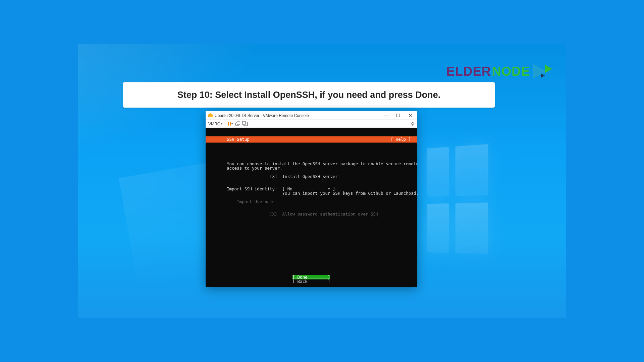  What do you see at coordinates (310, 176) in the screenshot?
I see `install-openssh-label: Install OpenSSH server` at bounding box center [310, 176].